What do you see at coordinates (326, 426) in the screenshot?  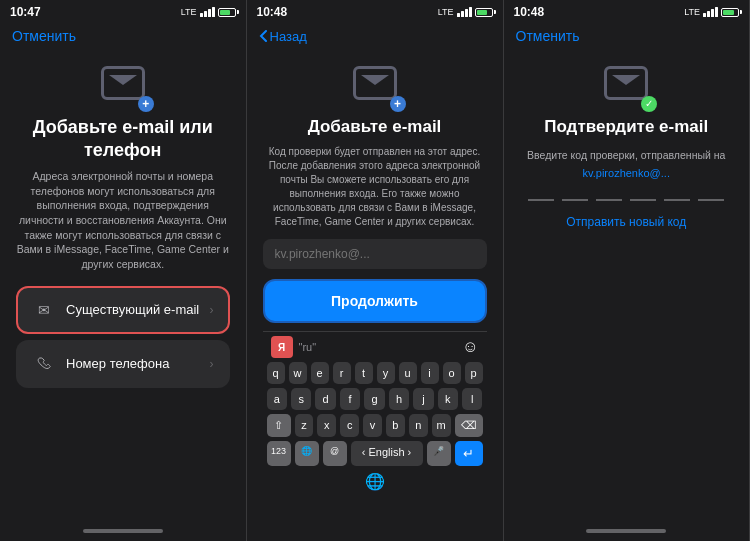 I see `key-x: x` at bounding box center [326, 426].